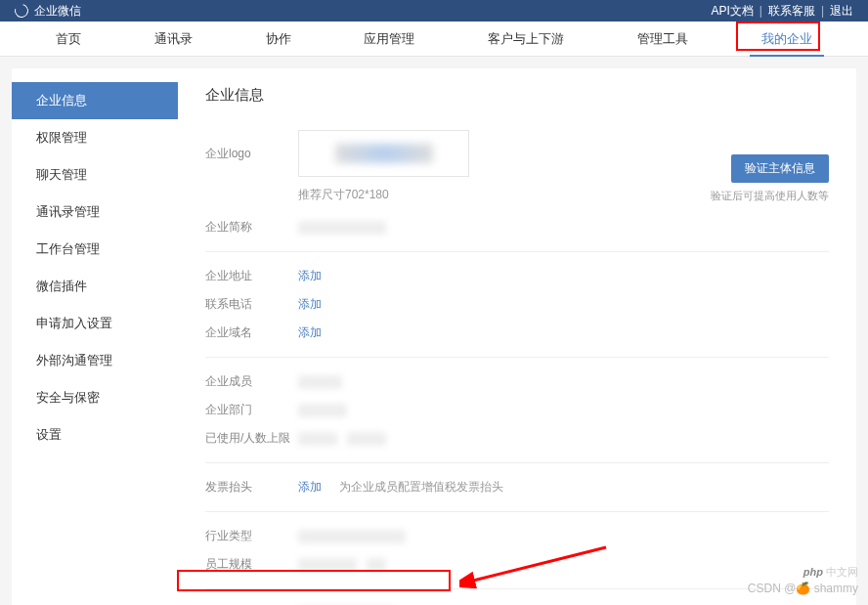 Image resolution: width=868 pixels, height=605 pixels. I want to click on nav-tools: 管理工具, so click(663, 39).